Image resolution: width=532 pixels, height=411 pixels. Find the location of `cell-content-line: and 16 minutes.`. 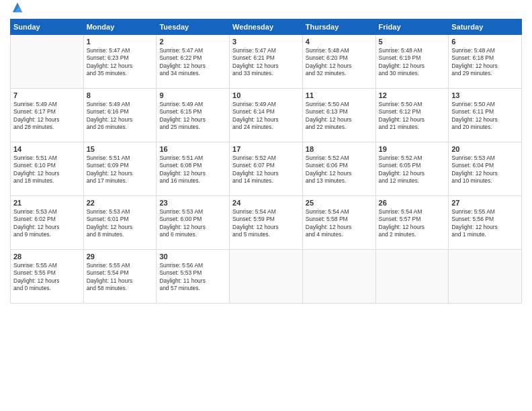

cell-content-line: and 16 minutes. is located at coordinates (193, 181).